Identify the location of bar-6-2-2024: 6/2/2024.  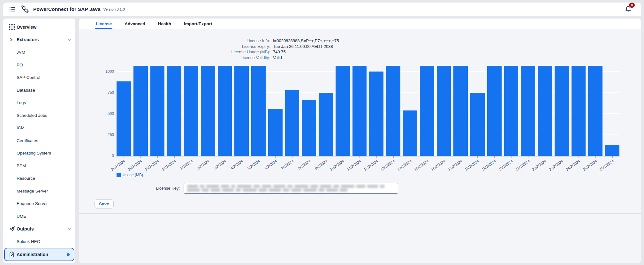
(275, 110).